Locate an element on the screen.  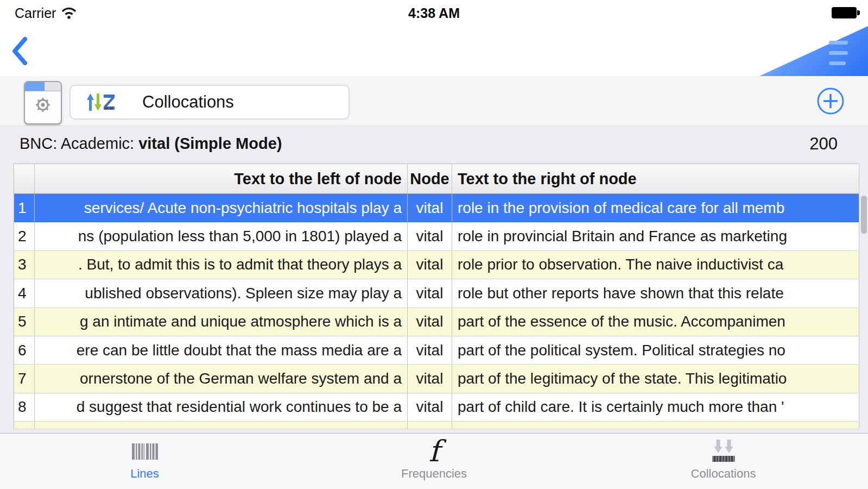
back-button is located at coordinates (20, 51).